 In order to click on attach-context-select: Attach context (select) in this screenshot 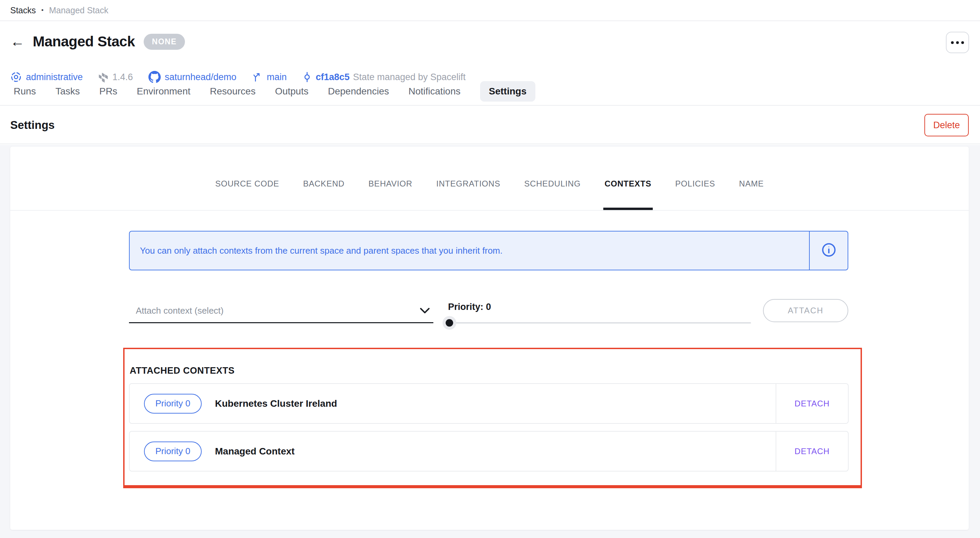, I will do `click(281, 311)`.